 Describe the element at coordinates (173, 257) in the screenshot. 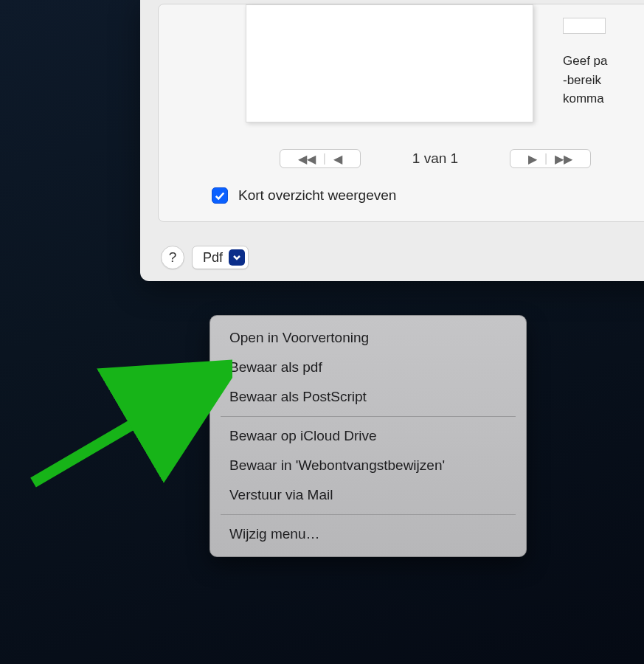

I see `help-button: ?` at that location.